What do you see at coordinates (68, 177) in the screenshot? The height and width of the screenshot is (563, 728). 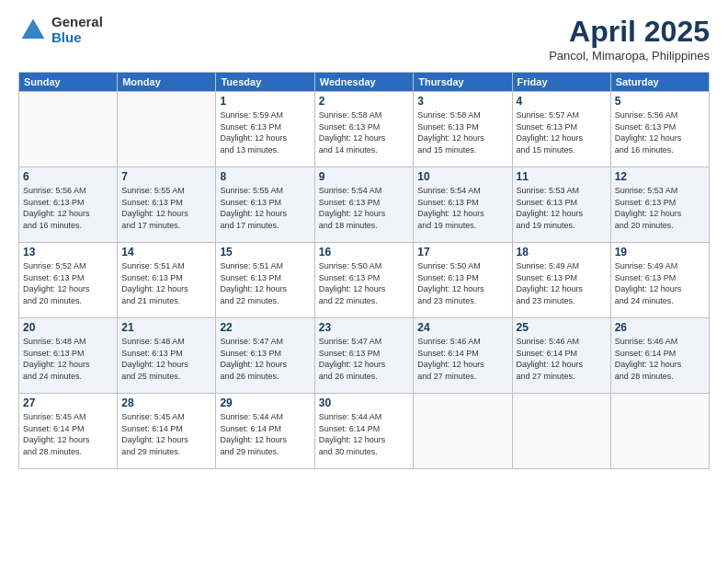 I see `day-number: 6` at bounding box center [68, 177].